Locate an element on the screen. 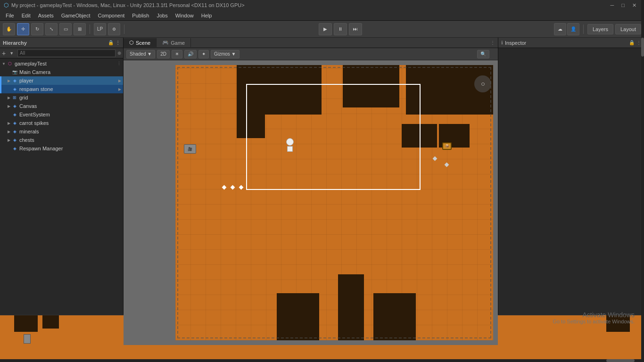 The image size is (644, 362). carrotspikes-icon: ◈ is located at coordinates (15, 123).